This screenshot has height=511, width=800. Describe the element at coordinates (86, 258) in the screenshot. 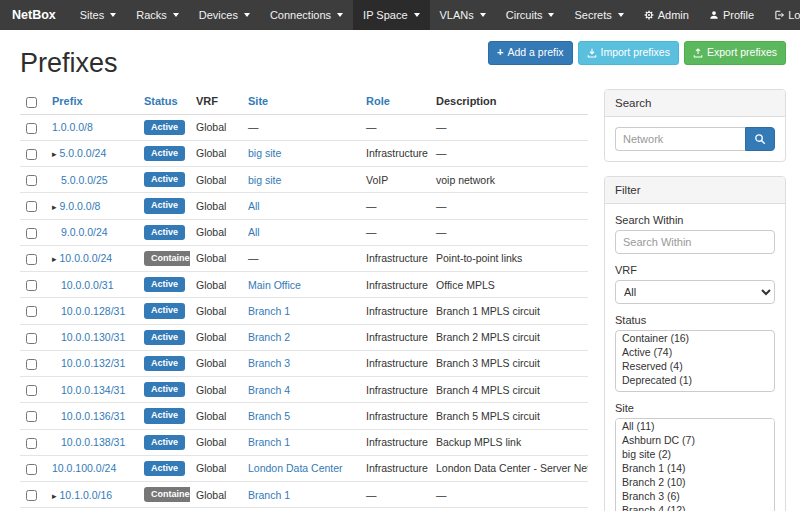

I see `prefix-link: 10.0.0.0/24` at that location.